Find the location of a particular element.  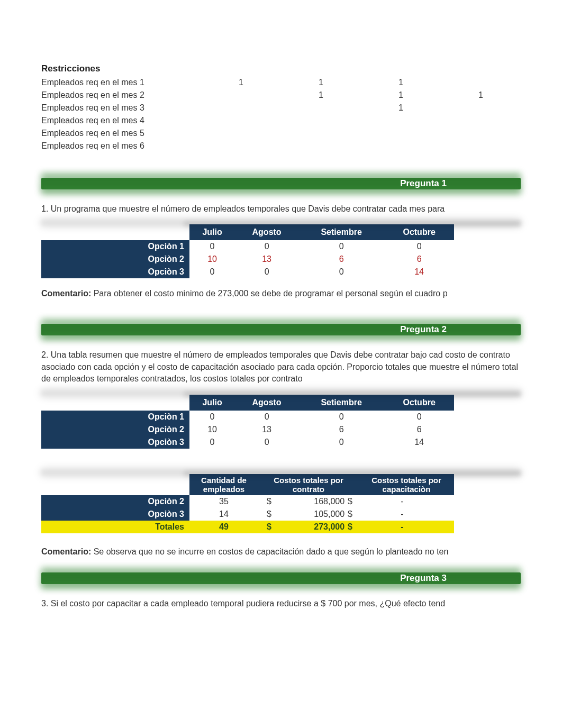

question-3-text: 3. Si el costo por capacitar a cada empl… is located at coordinates (281, 604).